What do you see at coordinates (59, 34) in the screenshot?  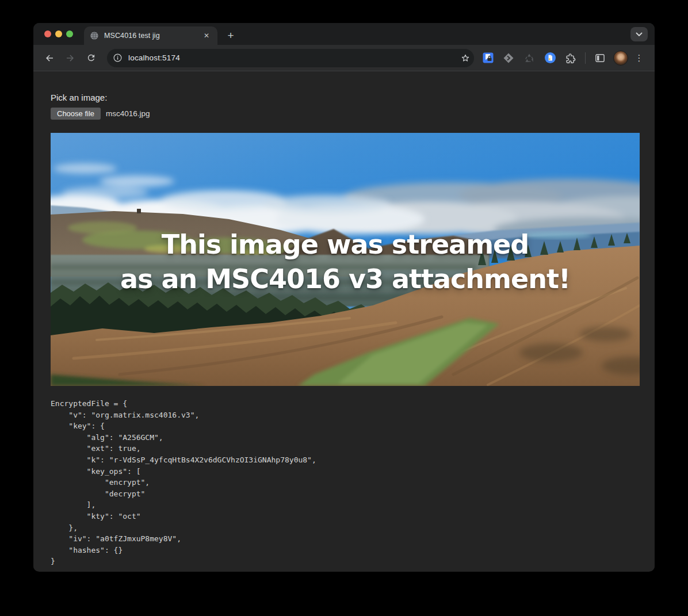 I see `minimize-window-button` at bounding box center [59, 34].